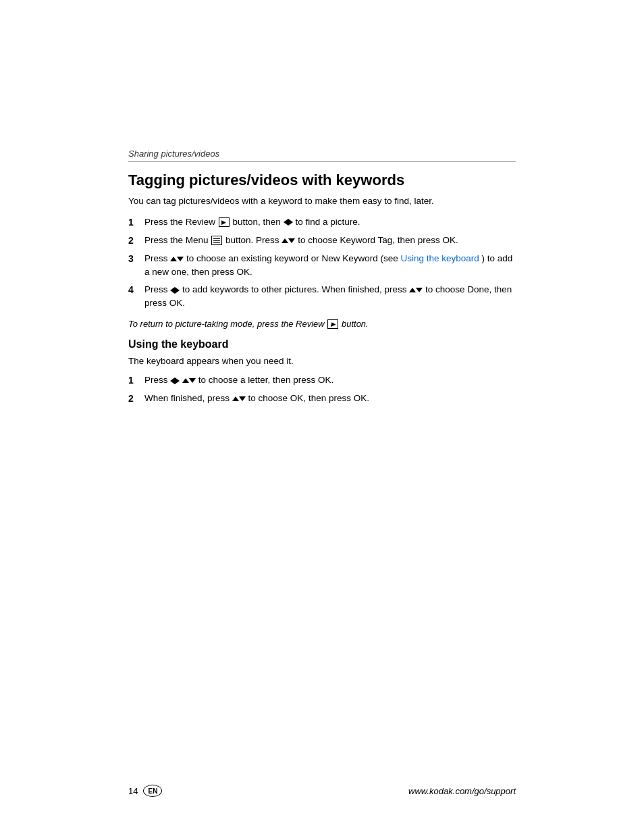  Describe the element at coordinates (322, 180) in the screenshot. I see `main-section-title: Tagging pictures/videos with keywords` at that location.